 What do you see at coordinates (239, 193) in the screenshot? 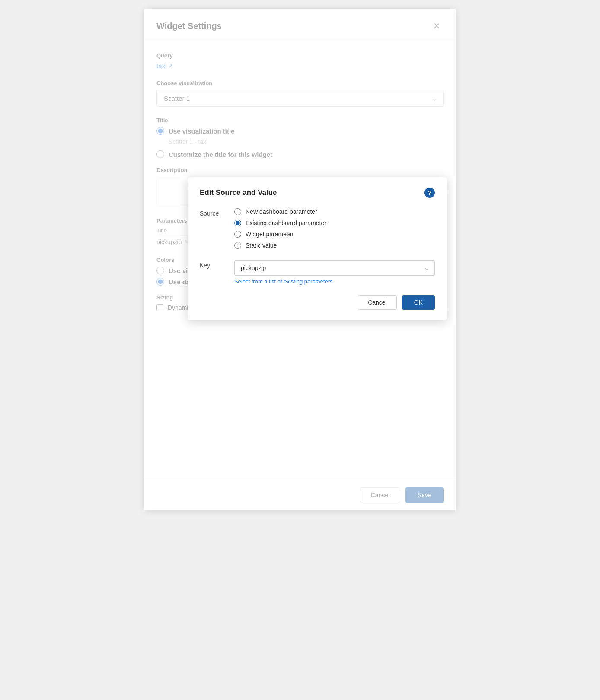
I see `inner-dialog-title: Edit Source and Value` at bounding box center [239, 193].